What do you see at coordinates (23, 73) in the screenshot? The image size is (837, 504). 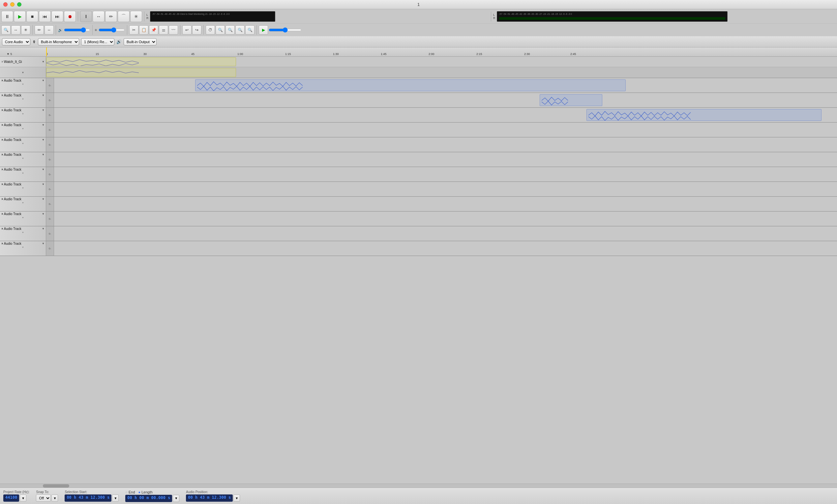 I see `watch-sub-arrow: ▼` at bounding box center [23, 73].